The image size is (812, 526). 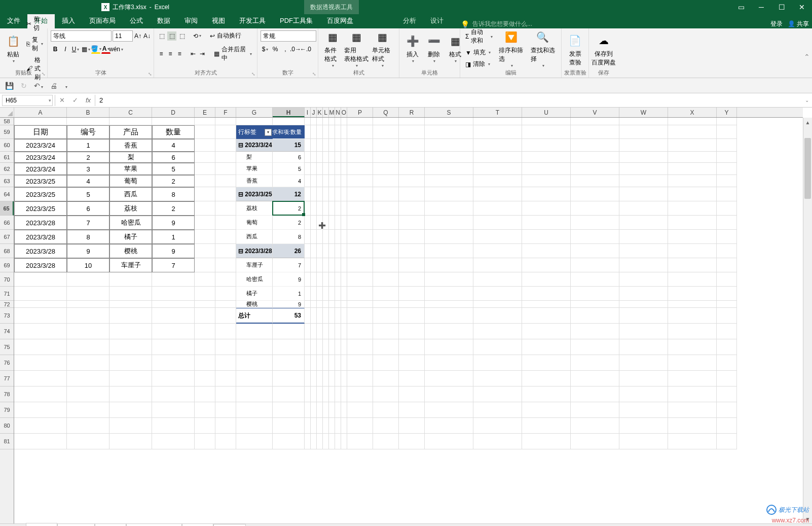 I want to click on sort-filter-button: 🔽排序和筛选▾, so click(x=511, y=49).